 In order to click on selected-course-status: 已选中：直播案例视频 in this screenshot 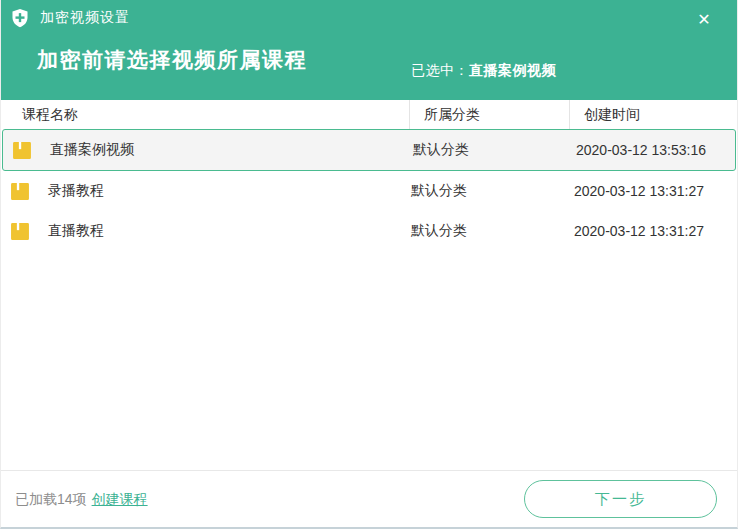, I will do `click(484, 71)`.